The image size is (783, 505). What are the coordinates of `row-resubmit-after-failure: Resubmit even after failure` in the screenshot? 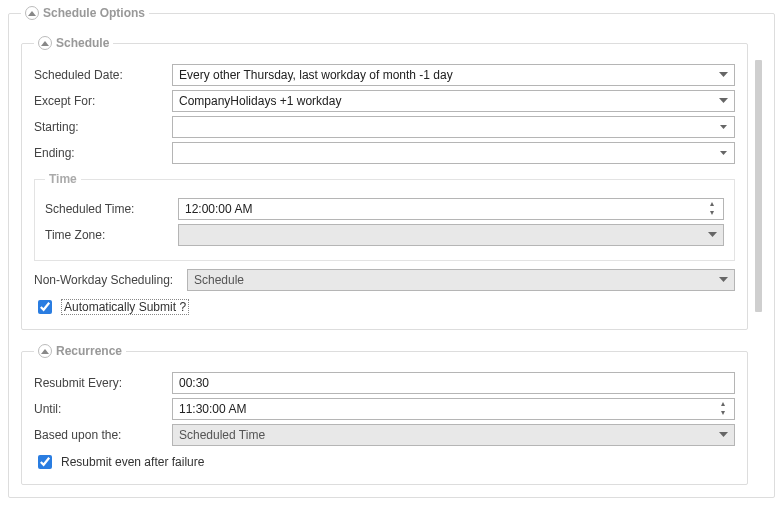 It's located at (384, 462).